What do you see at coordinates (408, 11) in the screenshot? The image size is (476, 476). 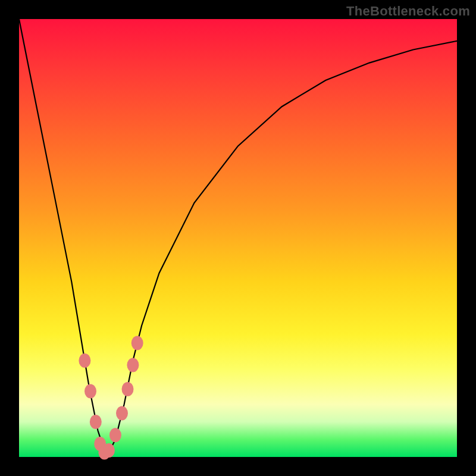 I see `watermark-text: TheBottleneck.com` at bounding box center [408, 11].